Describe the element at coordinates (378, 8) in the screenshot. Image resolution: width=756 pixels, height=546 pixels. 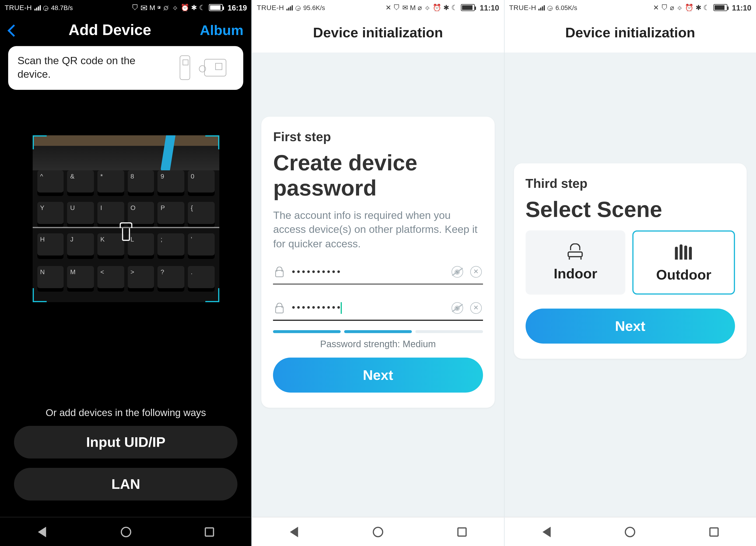
I see `status-bar: TRUE-H ◶ 95.6K/s ✕ ⛉ ✉ M ⌀ ⟐ ⏰ ✱ ☾ 11:10` at that location.